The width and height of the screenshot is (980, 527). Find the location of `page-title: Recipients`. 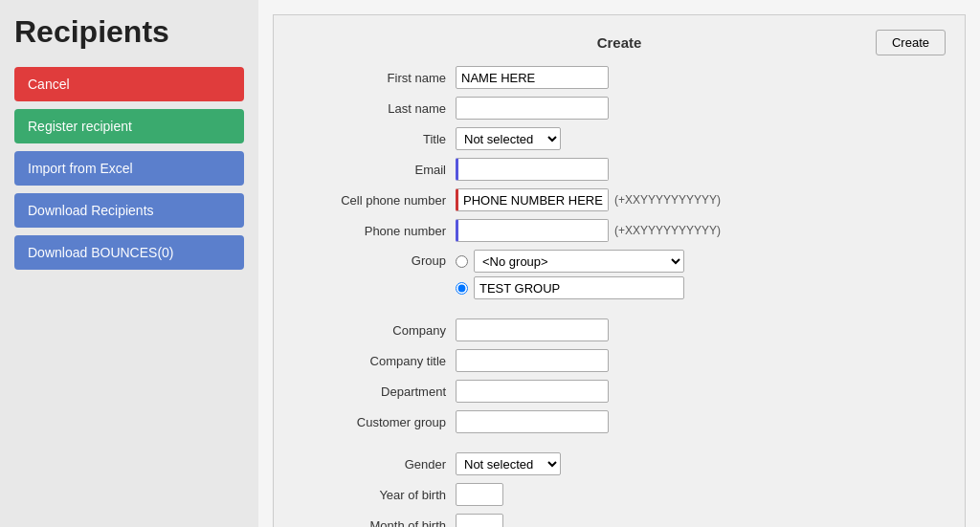

page-title: Recipients is located at coordinates (129, 33).